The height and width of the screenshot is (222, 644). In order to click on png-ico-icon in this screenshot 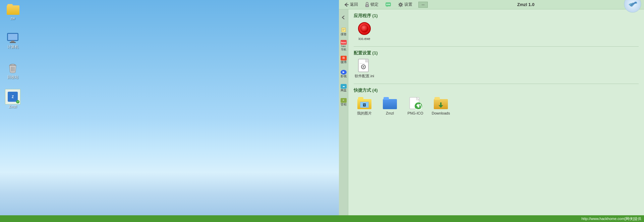, I will do `click(415, 103)`.